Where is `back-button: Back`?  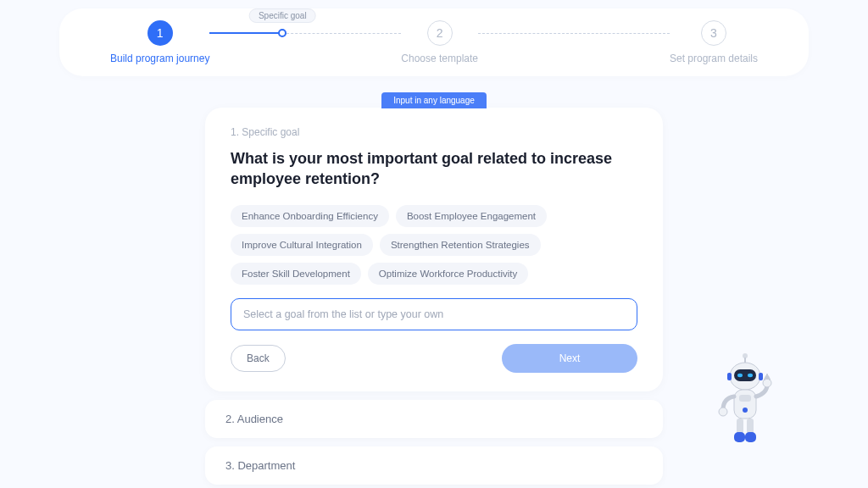 back-button: Back is located at coordinates (258, 358).